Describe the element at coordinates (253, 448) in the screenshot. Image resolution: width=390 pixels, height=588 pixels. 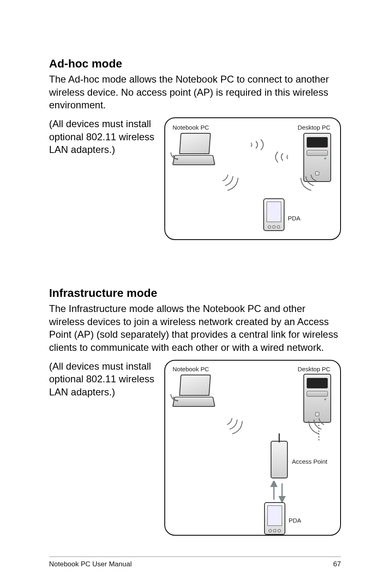
I see `infra-diagram: Notebook PC Desktop PC Access Point PDA` at that location.